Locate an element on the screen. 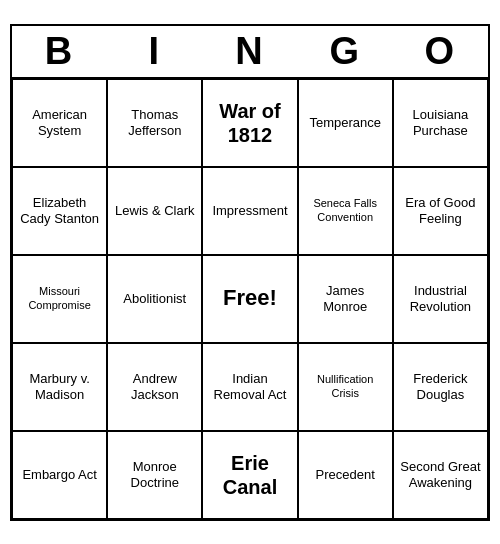 The height and width of the screenshot is (544, 500). bingo-cell: Free! is located at coordinates (250, 299).